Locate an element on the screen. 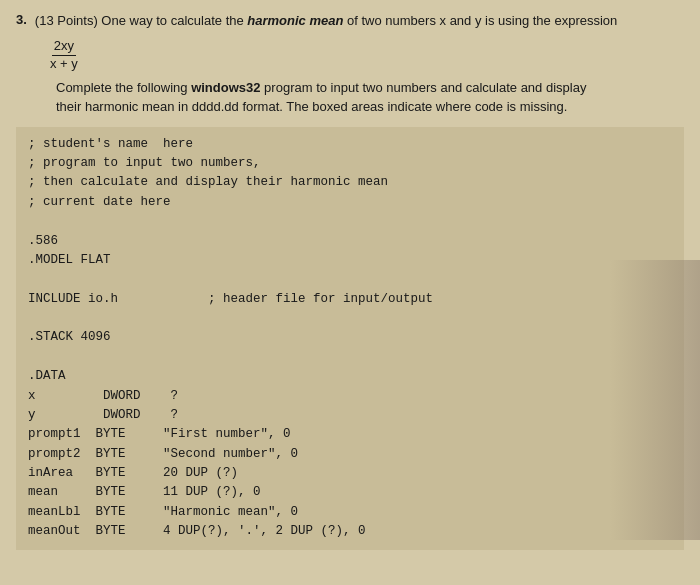 Image resolution: width=700 pixels, height=585 pixels. code-meanlbl: meanLbl BYTE "Harmonic mean", 0 is located at coordinates (350, 512).